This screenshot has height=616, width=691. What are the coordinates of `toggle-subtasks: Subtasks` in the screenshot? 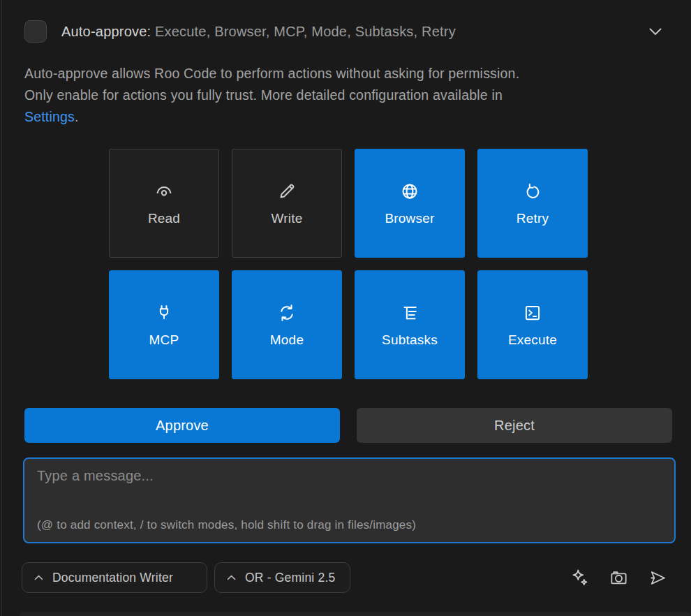 It's located at (410, 325).